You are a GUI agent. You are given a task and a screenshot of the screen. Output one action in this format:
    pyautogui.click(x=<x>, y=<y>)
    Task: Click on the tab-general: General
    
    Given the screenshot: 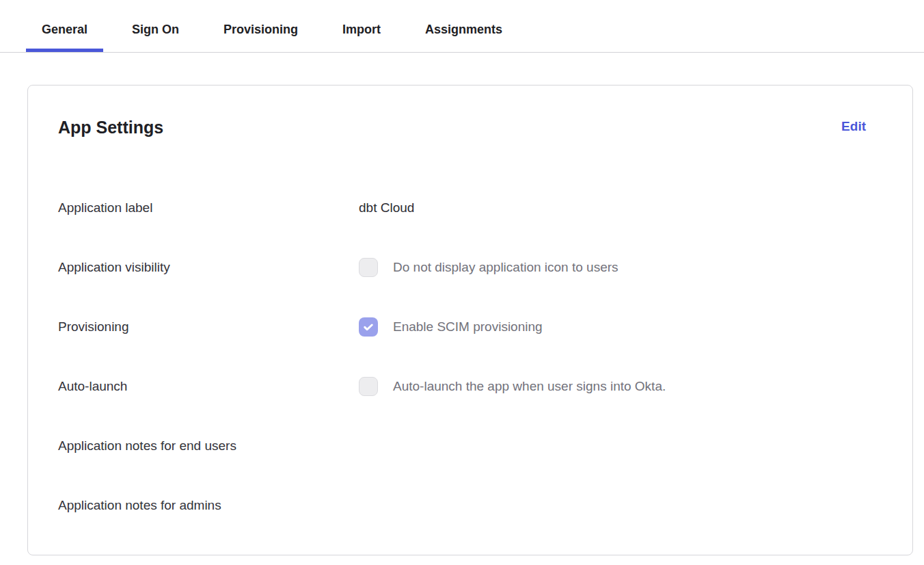 What is the action you would take?
    pyautogui.click(x=64, y=29)
    